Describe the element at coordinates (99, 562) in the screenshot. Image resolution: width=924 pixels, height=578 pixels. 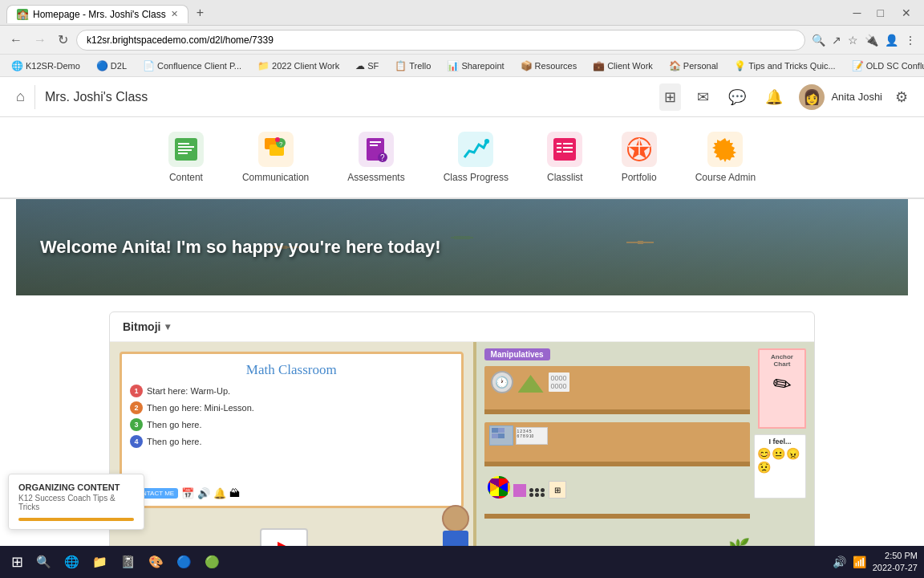
I see `taskbar-explorer: 📁` at that location.